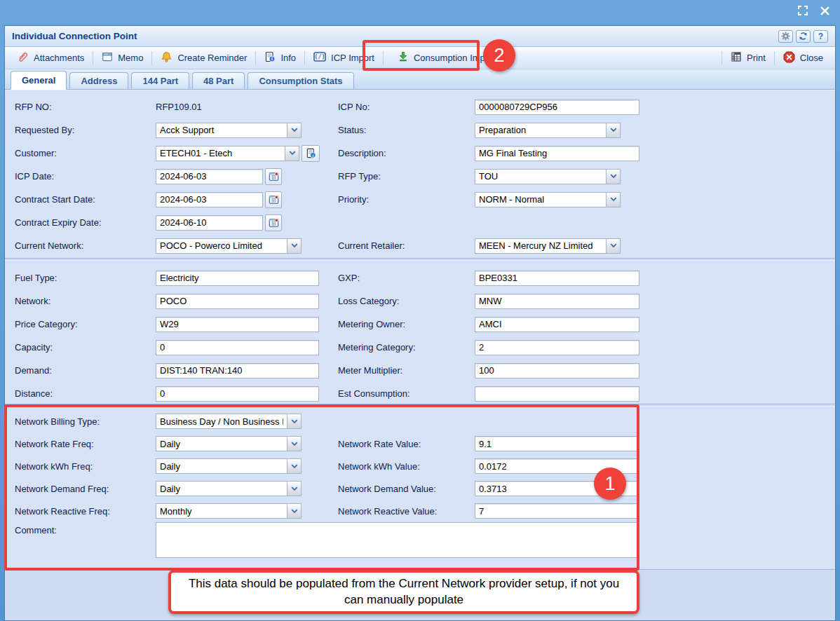  I want to click on field-comment-textarea, so click(398, 540).